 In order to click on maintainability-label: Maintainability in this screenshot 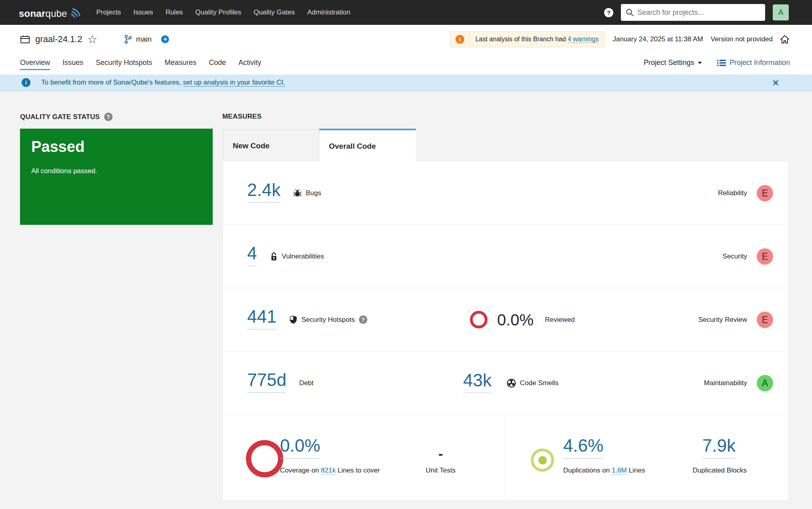, I will do `click(725, 383)`.